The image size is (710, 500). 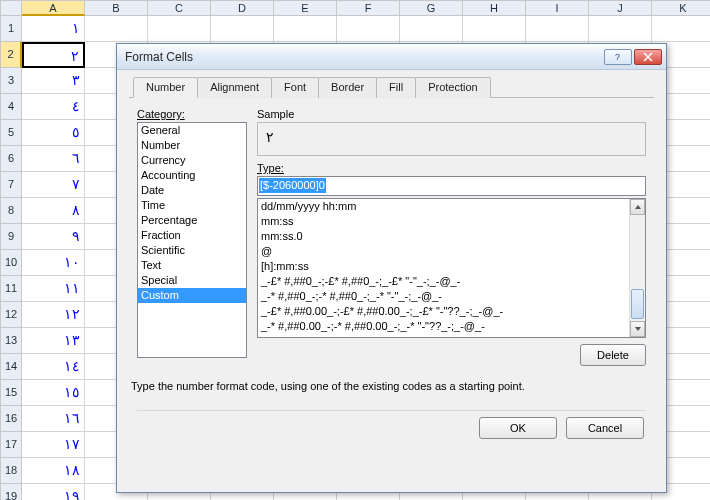 I want to click on category-item: Time, so click(x=192, y=206).